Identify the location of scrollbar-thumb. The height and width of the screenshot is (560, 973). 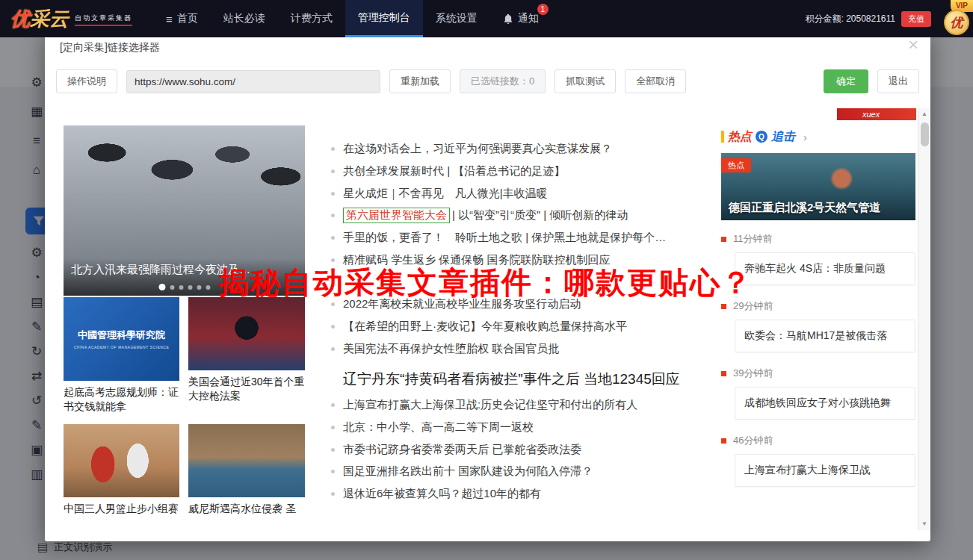
(925, 134).